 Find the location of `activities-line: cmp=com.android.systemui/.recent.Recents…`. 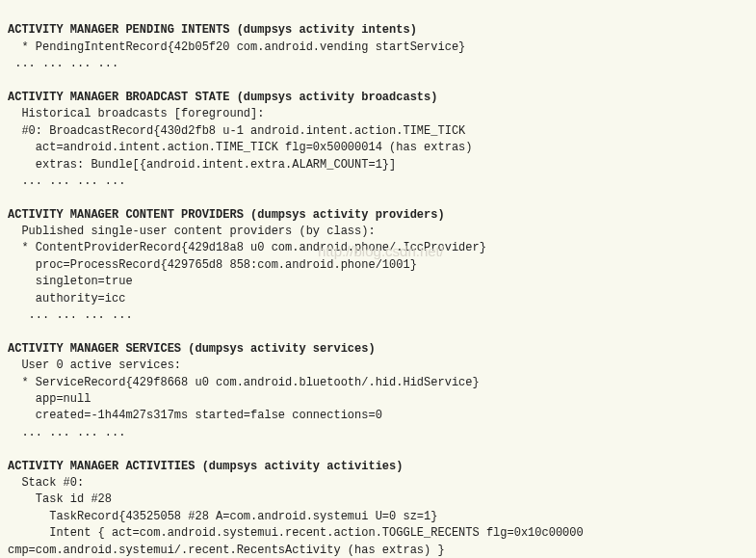

activities-line: cmp=com.android.systemui/.recent.Recents… is located at coordinates (226, 550).